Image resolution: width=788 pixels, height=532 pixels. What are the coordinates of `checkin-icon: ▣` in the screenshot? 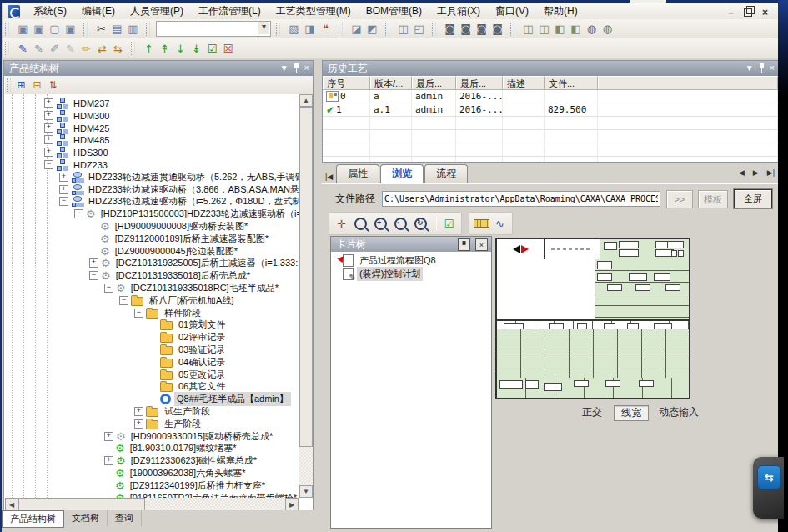 It's located at (38, 29).